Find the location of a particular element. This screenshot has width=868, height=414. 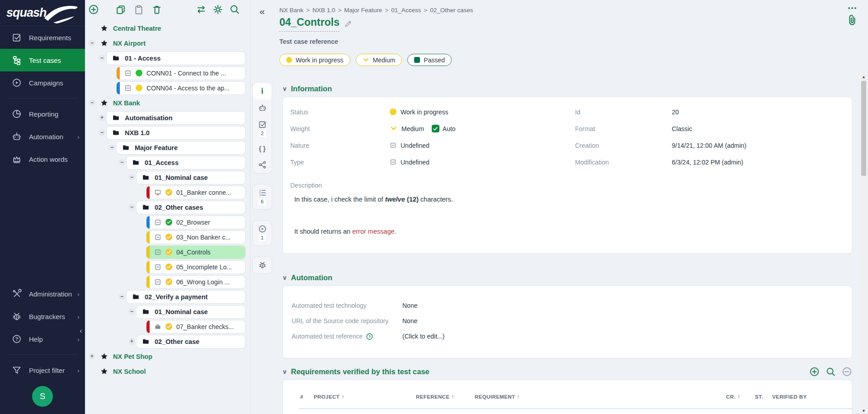

sidebar-item-bugtrackers: Bugtrackers› is located at coordinates (42, 316).